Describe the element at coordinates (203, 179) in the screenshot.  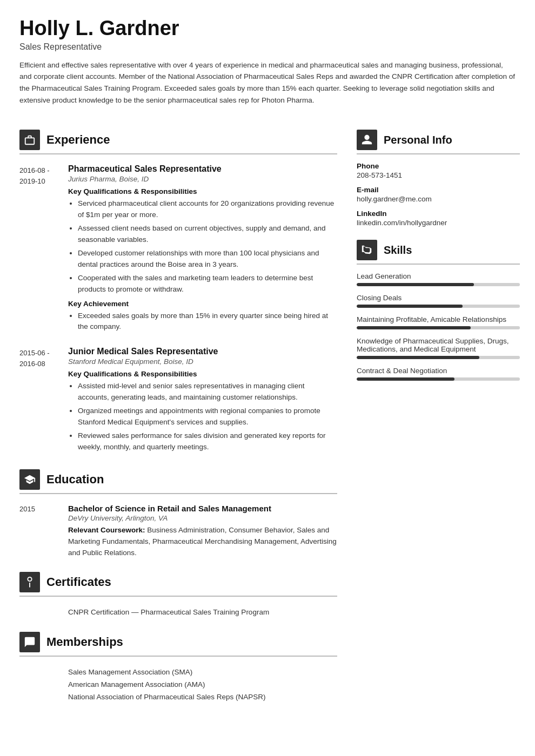
I see `company-1: Jurius Pharma, Boise, ID` at that location.